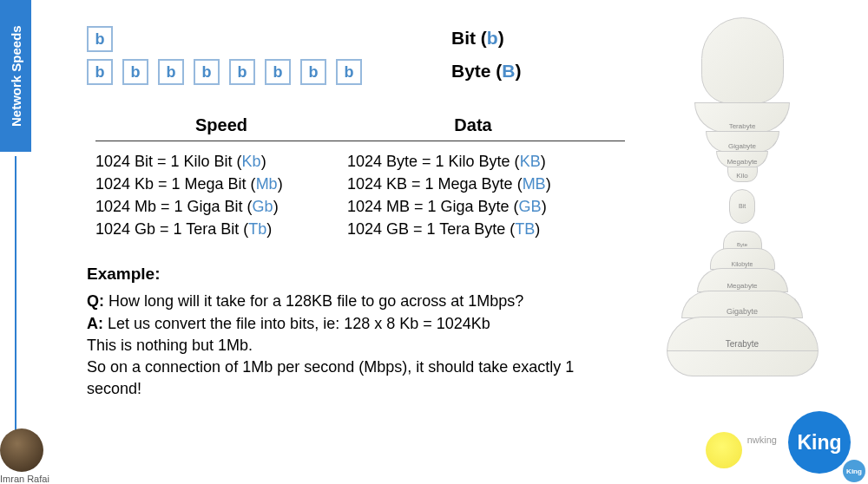  I want to click on data-row-3: 1024 GB = 1 Tera Byte (TB), so click(473, 229).